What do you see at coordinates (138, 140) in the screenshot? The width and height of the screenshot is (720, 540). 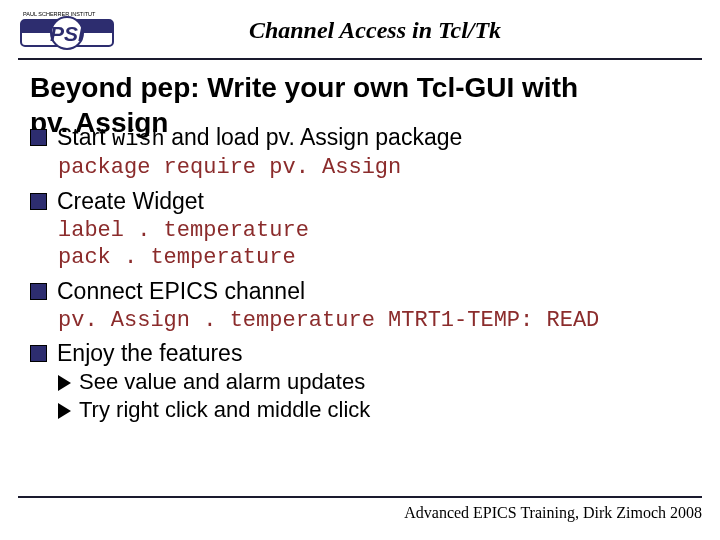 I see `inline-code: wish` at bounding box center [138, 140].